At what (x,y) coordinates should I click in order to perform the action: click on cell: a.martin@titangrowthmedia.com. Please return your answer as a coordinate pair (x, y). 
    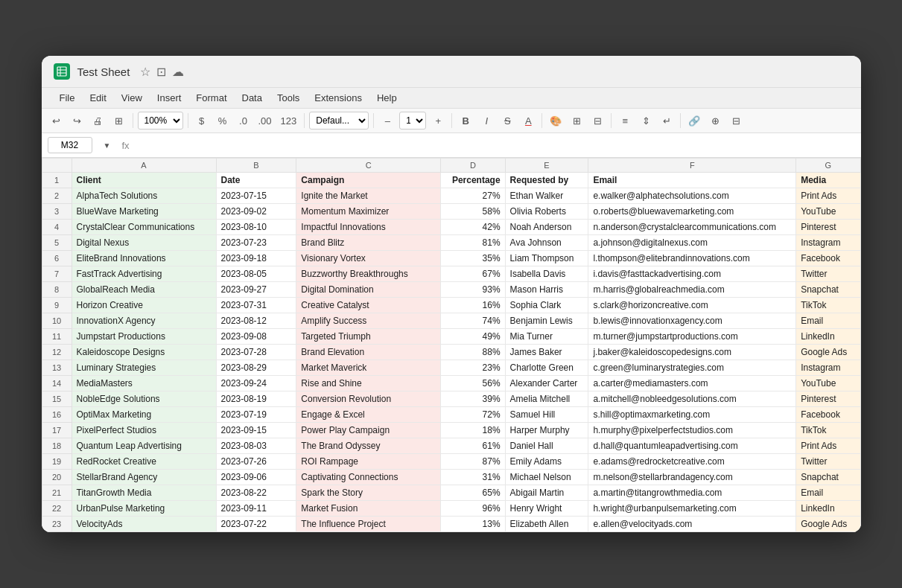
    Looking at the image, I should click on (693, 493).